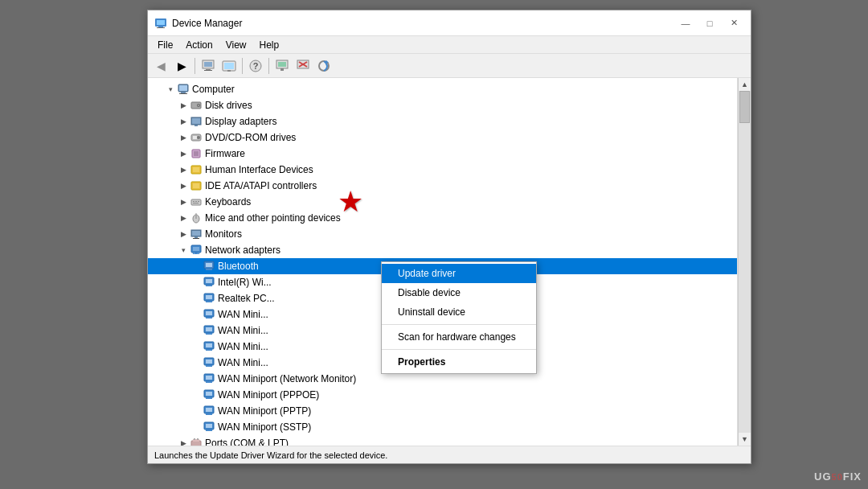 The image size is (868, 489). I want to click on icon-ide, so click(196, 186).